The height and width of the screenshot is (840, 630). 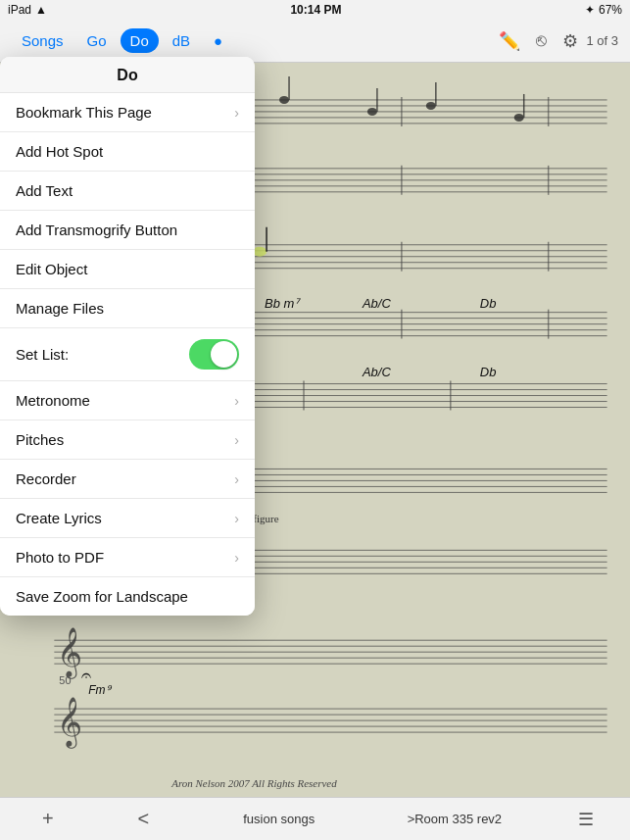 I want to click on menu-item-transmogrify: Add Transmogrify Button, so click(x=127, y=230).